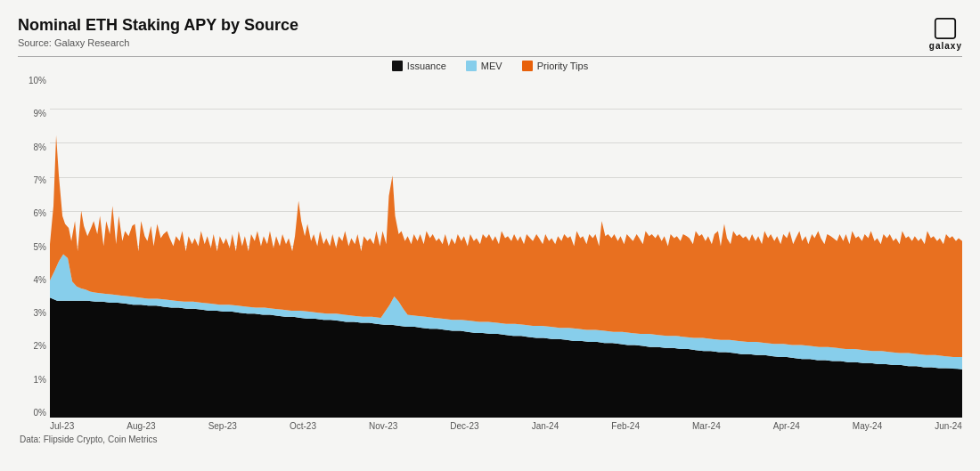 This screenshot has height=471, width=980. What do you see at coordinates (383, 426) in the screenshot?
I see `x-label-nov23: Nov-23` at bounding box center [383, 426].